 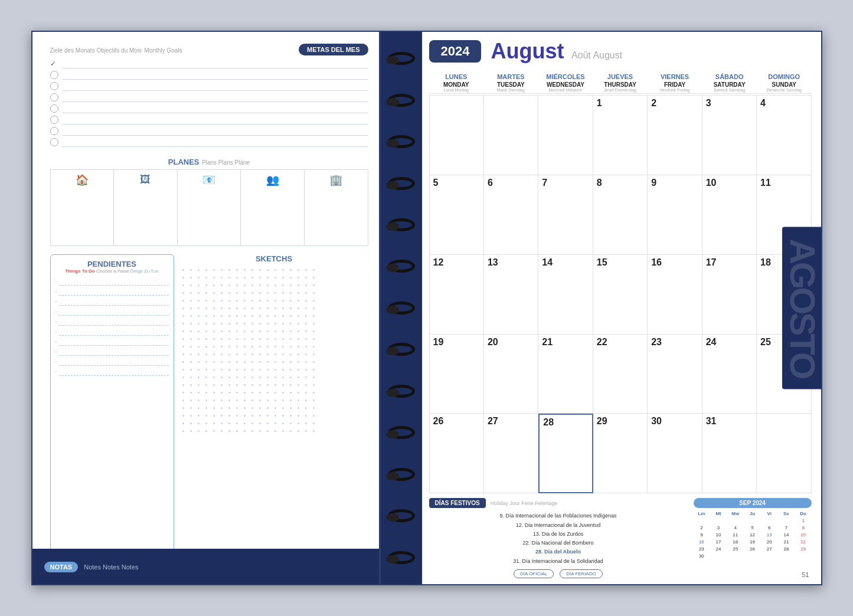 I want to click on cal-day-30: 30, so click(x=675, y=453).